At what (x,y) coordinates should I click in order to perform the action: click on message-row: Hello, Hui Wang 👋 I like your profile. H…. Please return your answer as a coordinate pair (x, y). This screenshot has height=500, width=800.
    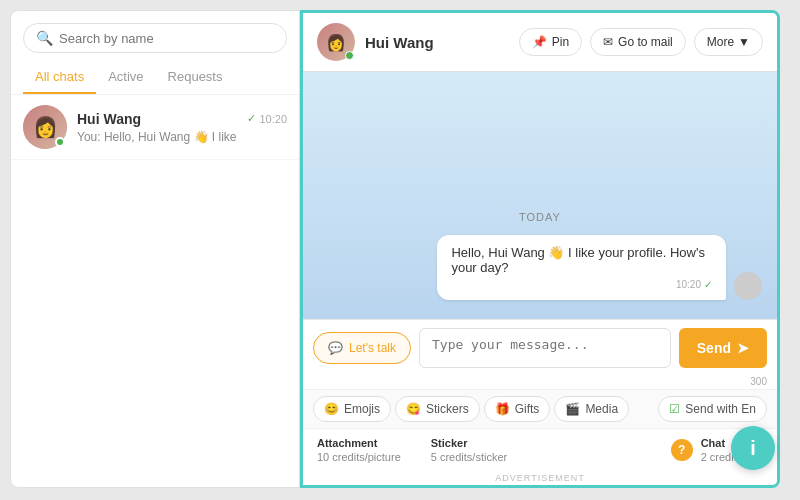
    Looking at the image, I should click on (540, 268).